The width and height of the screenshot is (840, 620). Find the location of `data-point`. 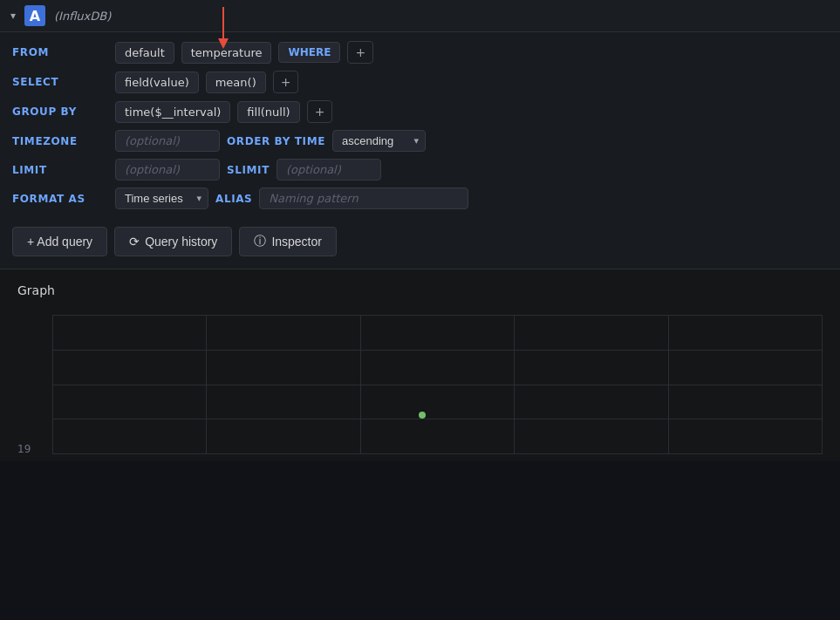

data-point is located at coordinates (422, 415).